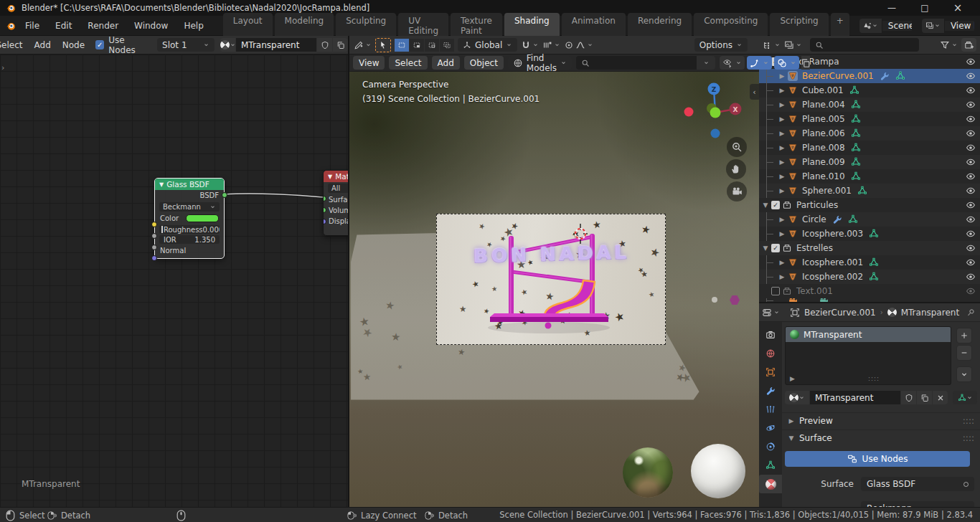  Describe the element at coordinates (870, 248) in the screenshot. I see `outliner-row-estrelles: ▼✓Estrelles` at that location.